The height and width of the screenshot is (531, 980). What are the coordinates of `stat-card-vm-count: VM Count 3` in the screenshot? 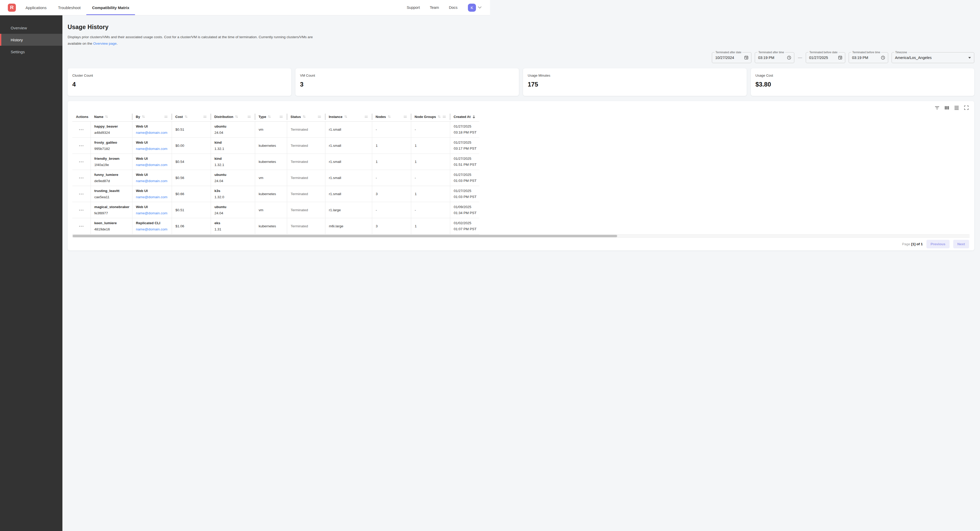 It's located at (393, 82).